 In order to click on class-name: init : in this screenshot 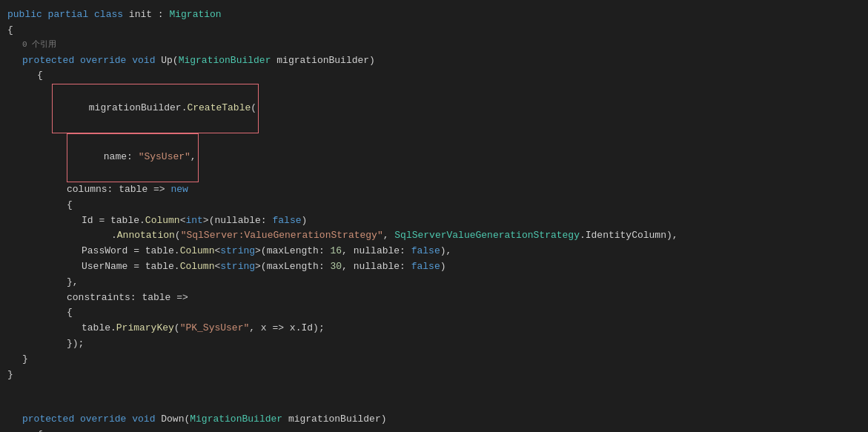, I will do `click(150, 15)`.